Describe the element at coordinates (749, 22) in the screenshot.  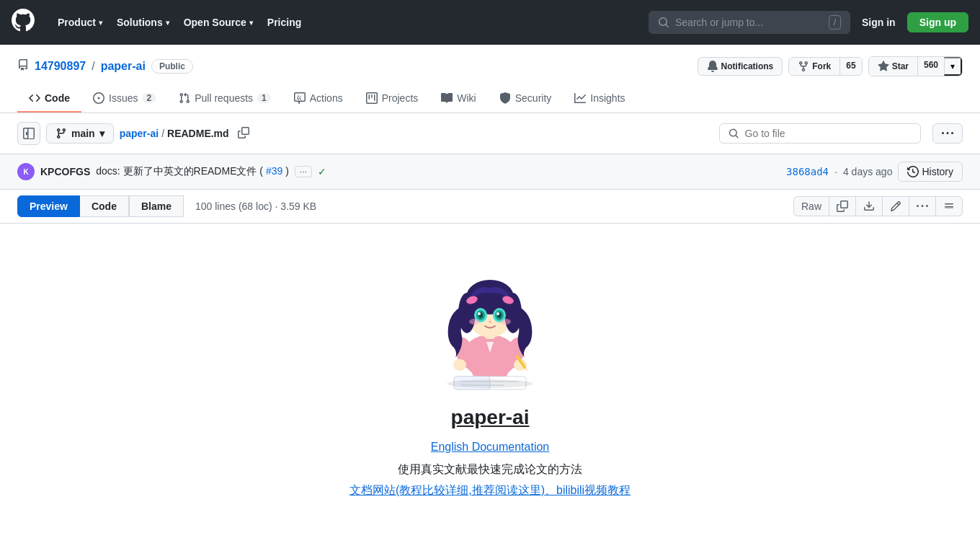
I see `search-placeholder: Search or jump to...` at that location.